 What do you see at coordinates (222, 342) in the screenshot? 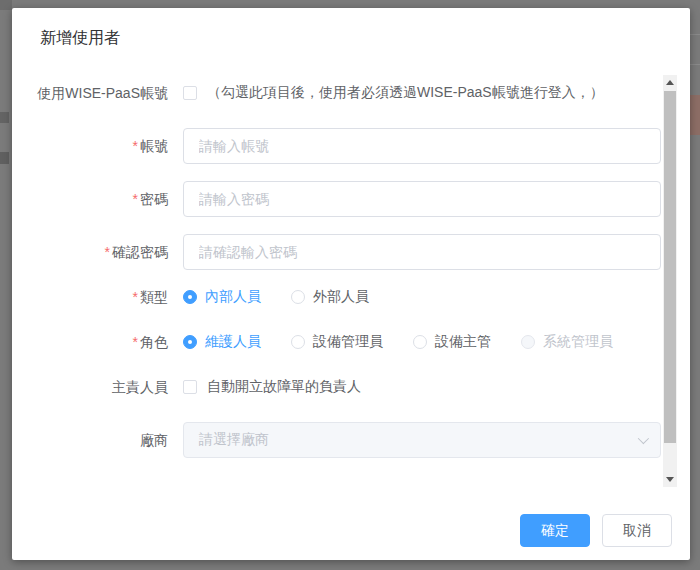
I see `radio-role-maintainer: 維護人員` at bounding box center [222, 342].